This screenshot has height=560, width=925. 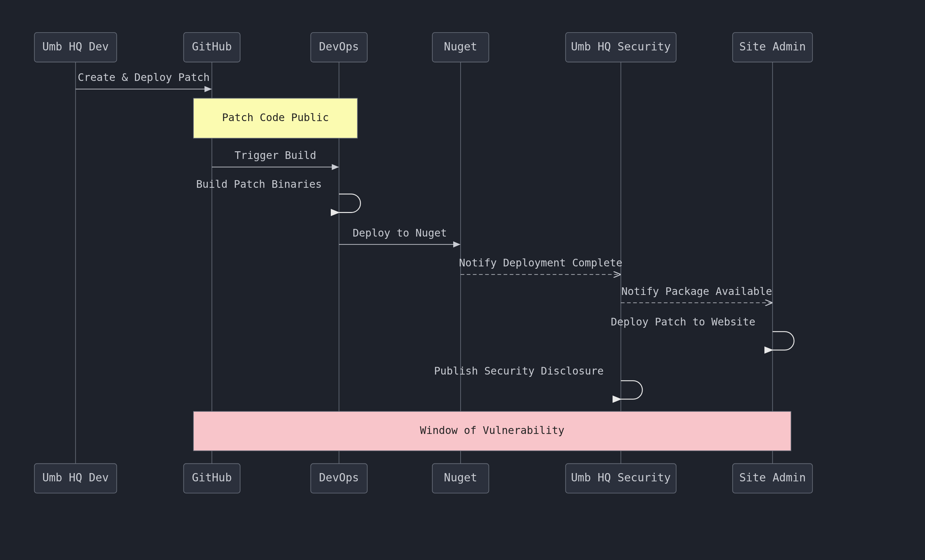 What do you see at coordinates (276, 155) in the screenshot?
I see `message-label: Trigger Build` at bounding box center [276, 155].